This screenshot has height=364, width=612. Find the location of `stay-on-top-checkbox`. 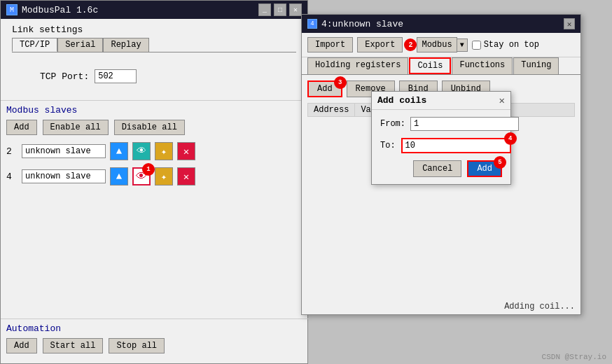

stay-on-top-checkbox is located at coordinates (476, 45).